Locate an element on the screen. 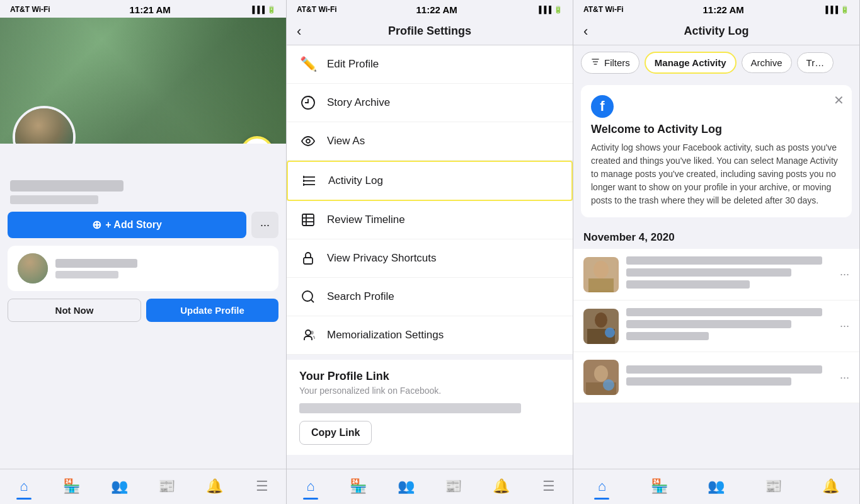  time-2: 11:22 AM is located at coordinates (436, 10).